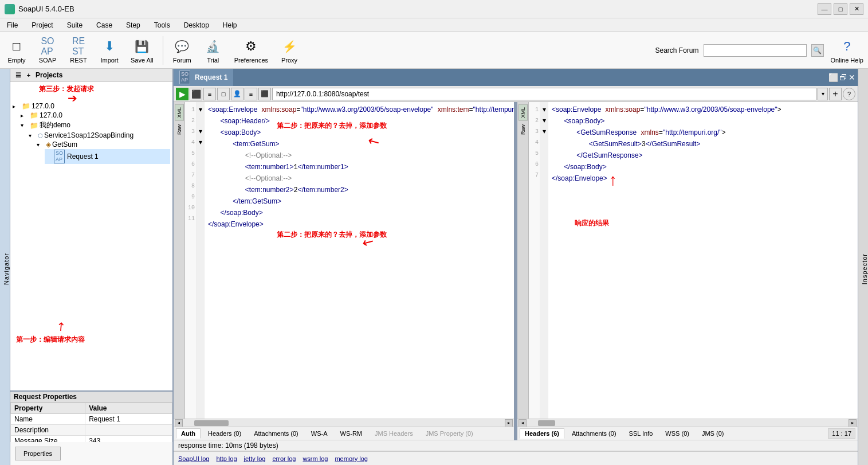 This screenshot has height=465, width=868. What do you see at coordinates (188, 433) in the screenshot?
I see `req-tab-auth: Auth` at bounding box center [188, 433].